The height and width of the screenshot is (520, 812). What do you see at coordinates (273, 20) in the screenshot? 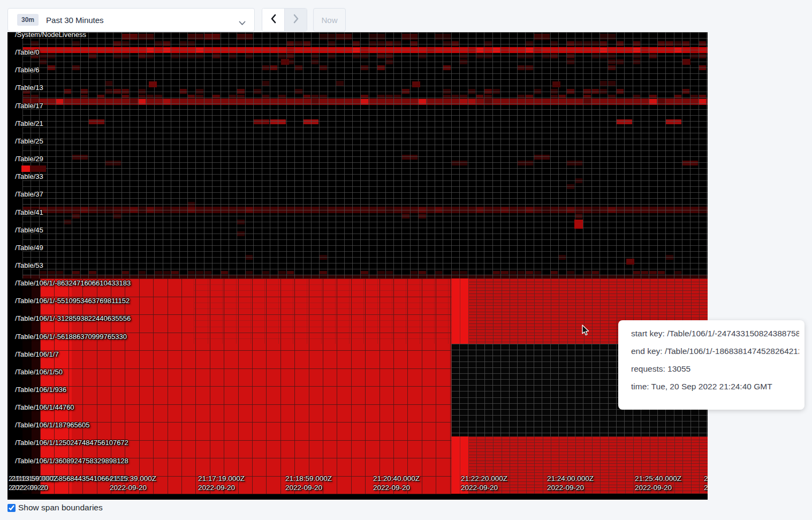
I see `prev-time-button` at bounding box center [273, 20].